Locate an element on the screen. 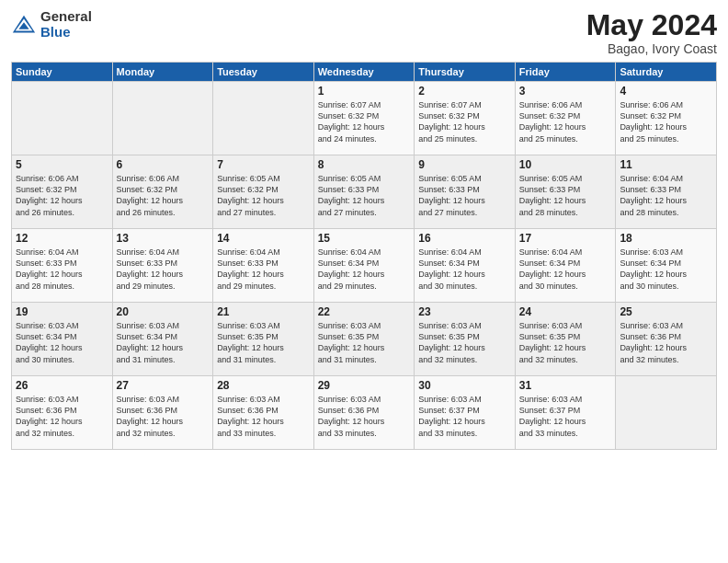  day-number: 5 is located at coordinates (63, 165).